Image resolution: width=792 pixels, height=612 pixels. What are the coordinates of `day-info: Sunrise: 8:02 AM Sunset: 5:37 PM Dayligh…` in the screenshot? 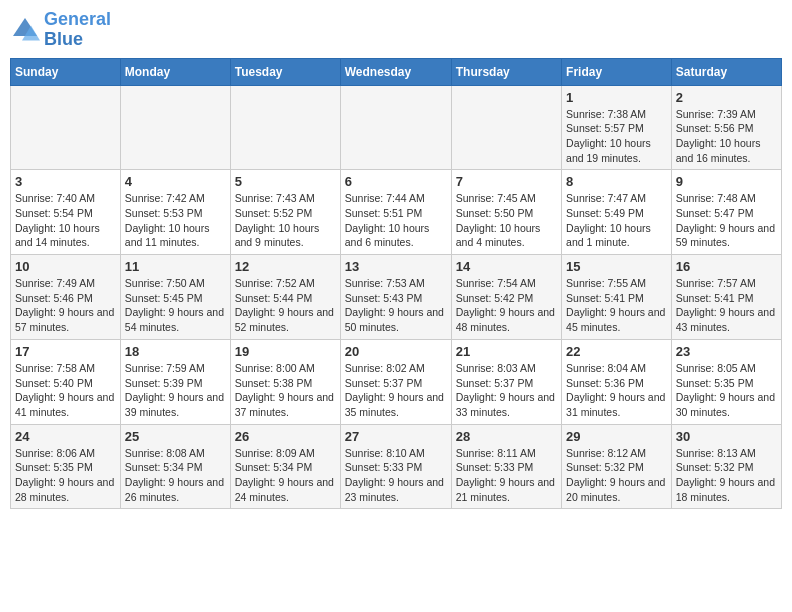 It's located at (396, 390).